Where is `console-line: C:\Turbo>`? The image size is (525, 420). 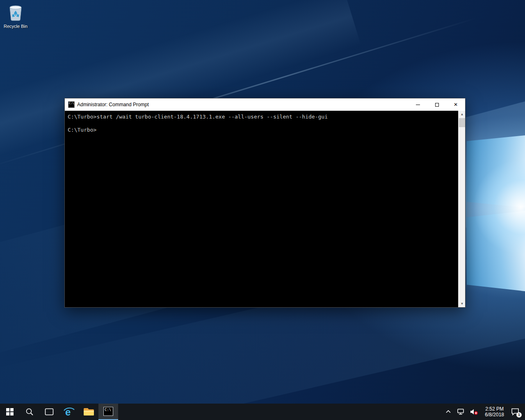 console-line: C:\Turbo> is located at coordinates (263, 130).